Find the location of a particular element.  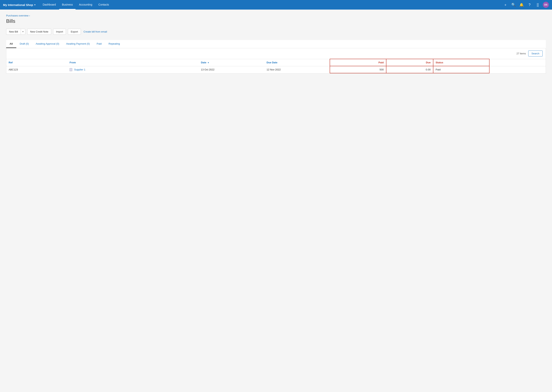

cell-date: 13 Oct 2022 is located at coordinates (232, 70).